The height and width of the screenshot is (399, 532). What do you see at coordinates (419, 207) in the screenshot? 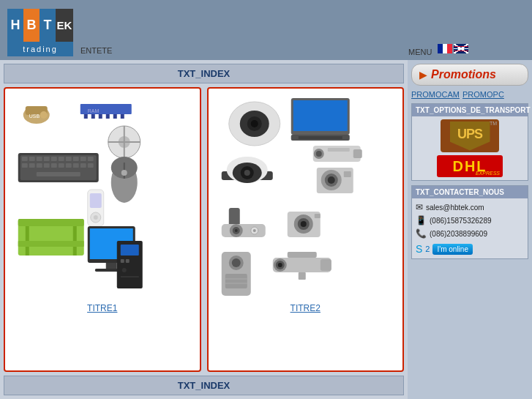
I see `email-icon: ✉` at bounding box center [419, 207].